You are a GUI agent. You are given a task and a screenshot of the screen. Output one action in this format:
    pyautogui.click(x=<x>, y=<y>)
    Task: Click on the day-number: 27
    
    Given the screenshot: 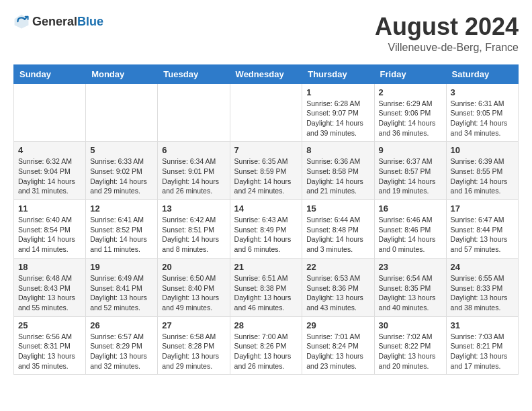 What is the action you would take?
    pyautogui.click(x=193, y=325)
    